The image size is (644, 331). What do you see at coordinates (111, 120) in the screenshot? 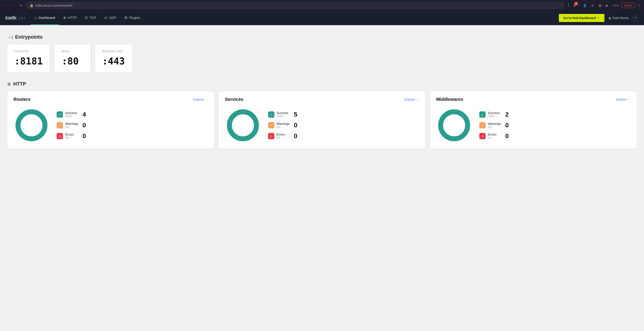
I see `routers-card: Routers Explore → ✓` at bounding box center [111, 120].